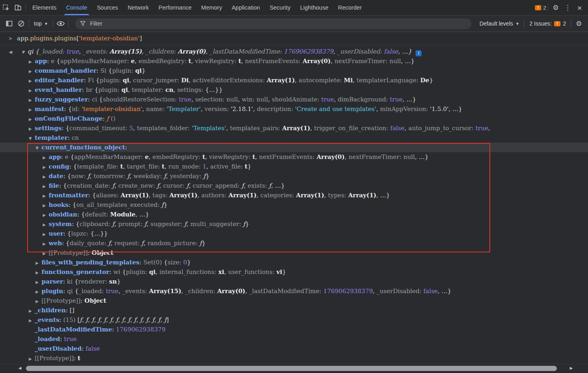 The width and height of the screenshot is (588, 373). What do you see at coordinates (294, 109) in the screenshot?
I see `row-manifest: ▶manifest: {id: 'templater-obsidian', na…` at bounding box center [294, 109].